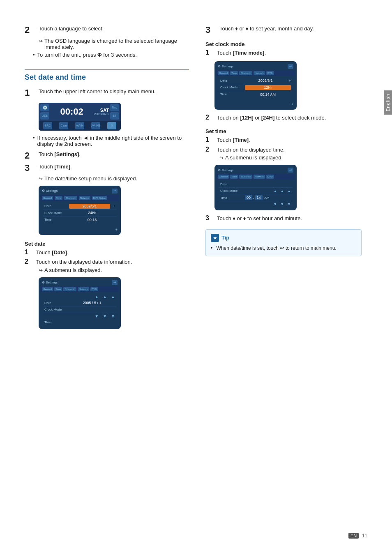 The width and height of the screenshot is (392, 555). I want to click on menu-icon-disc: 💿, so click(45, 108).